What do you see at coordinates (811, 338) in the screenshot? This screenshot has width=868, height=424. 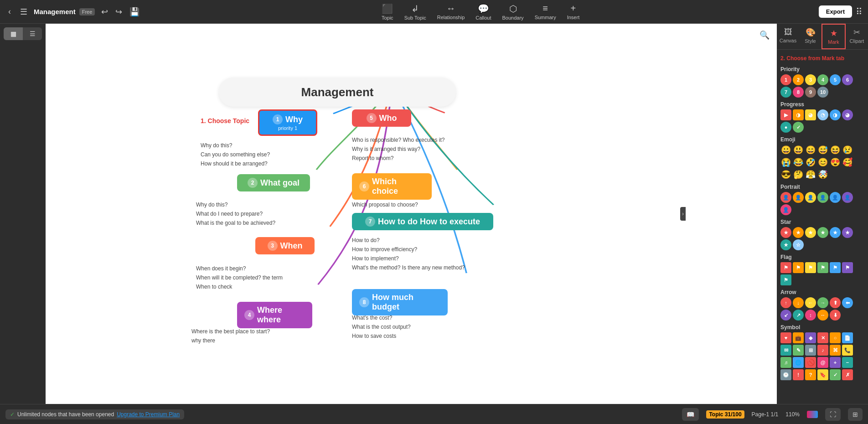 I see `symbol-purple: ◆` at bounding box center [811, 338].